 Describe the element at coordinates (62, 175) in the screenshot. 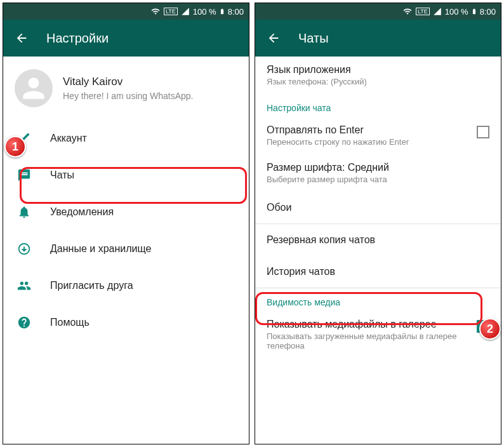

I see `menu-label: Чаты` at that location.